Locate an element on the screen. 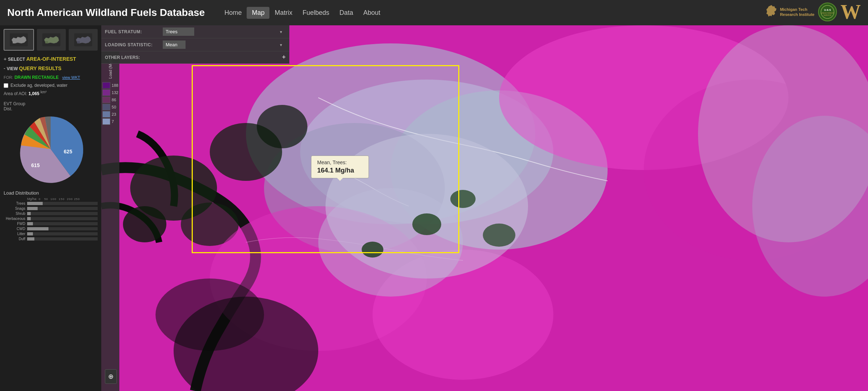 This screenshot has width=868, height=391. wkt-link: view WKT is located at coordinates (71, 77).